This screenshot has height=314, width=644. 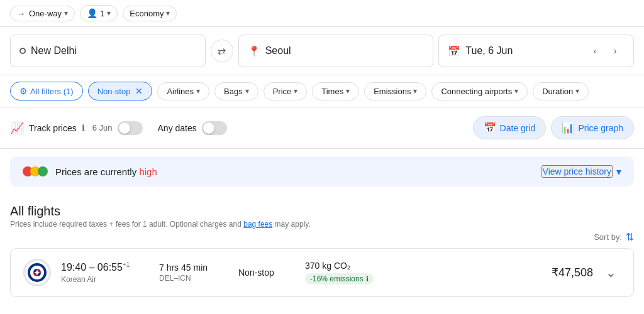 I want to click on all-filters-button: ⚙ All filters (1), so click(x=47, y=91).